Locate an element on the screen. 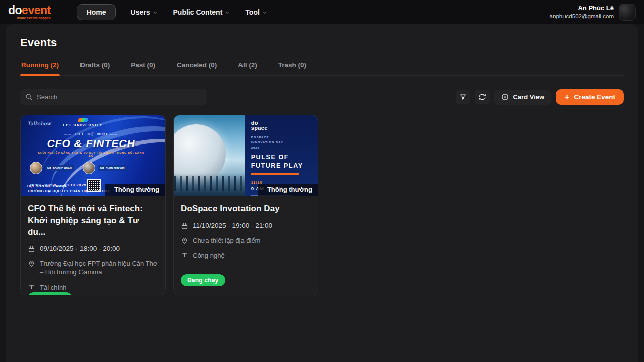 The image size is (644, 362). event-category: Tài chính is located at coordinates (53, 288).